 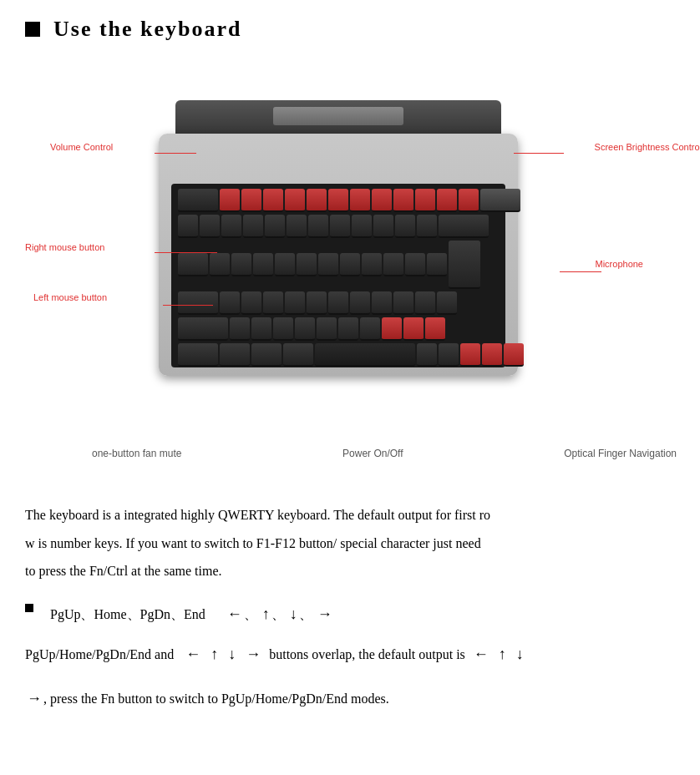 I want to click on bottom-labels-container: one-button fan mute Power On/Off Optical…, so click(x=384, y=453).